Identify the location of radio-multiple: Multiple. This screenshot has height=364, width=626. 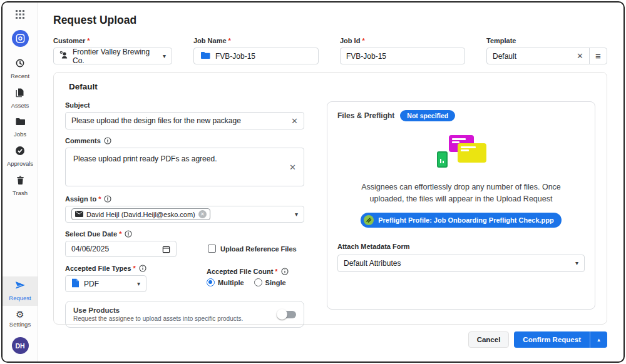
(225, 283).